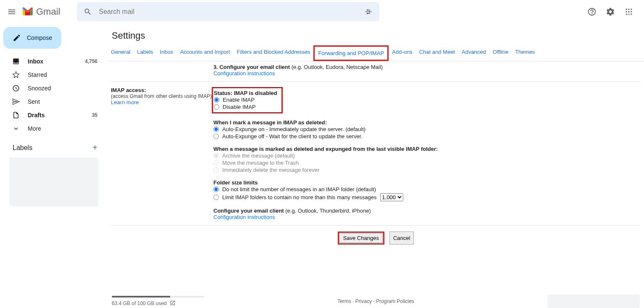  What do you see at coordinates (395, 301) in the screenshot?
I see `policies-link: Program Policies` at bounding box center [395, 301].